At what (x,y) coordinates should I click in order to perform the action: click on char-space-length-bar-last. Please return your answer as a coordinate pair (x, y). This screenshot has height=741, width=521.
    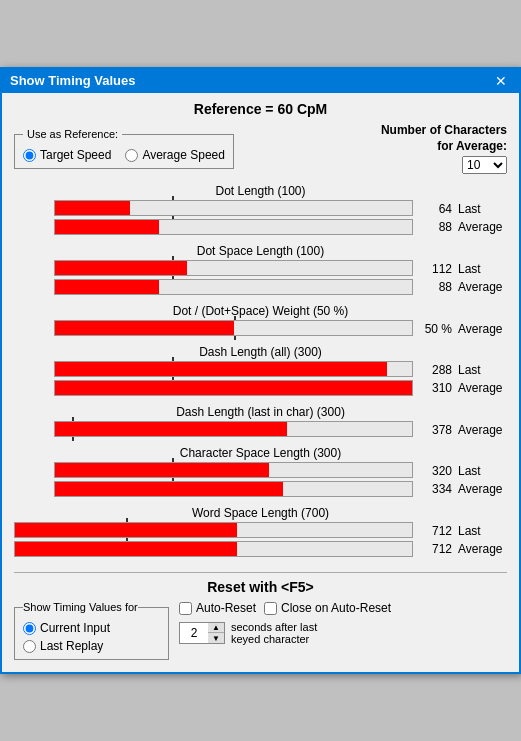
    Looking at the image, I should click on (234, 470).